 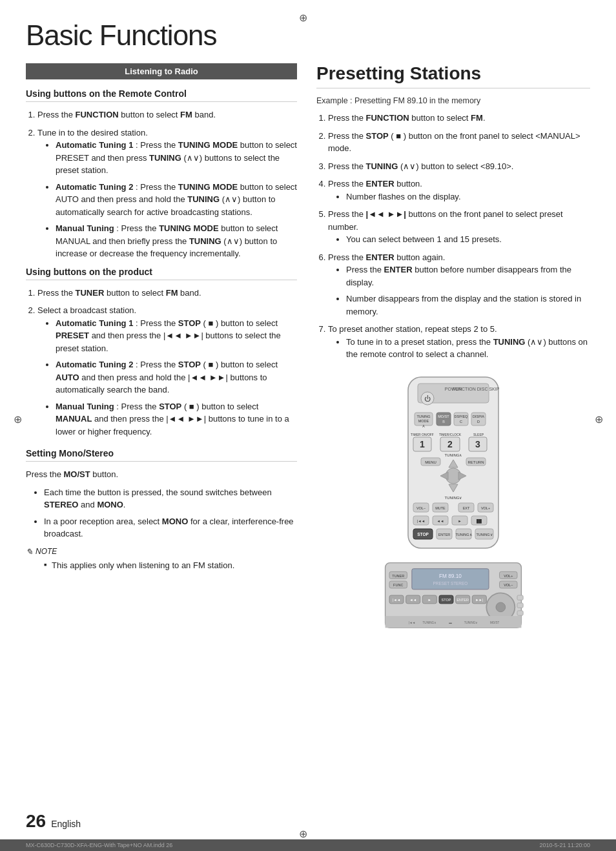 I want to click on svg-text: EXT, so click(x=466, y=508).